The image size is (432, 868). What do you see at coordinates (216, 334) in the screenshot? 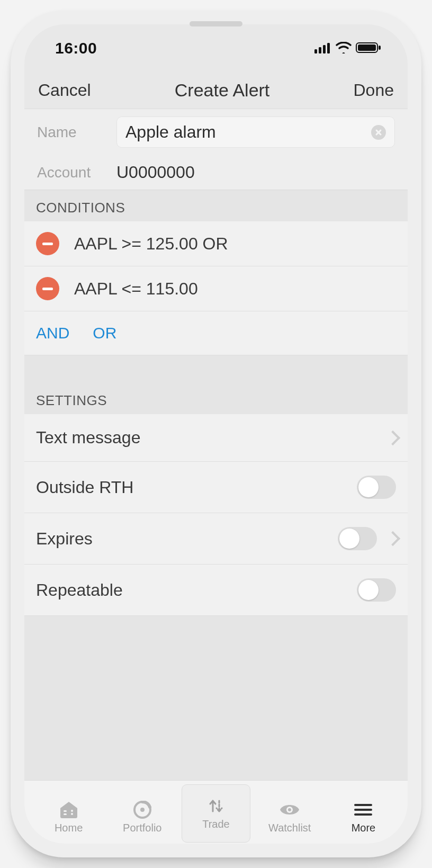
I see `logic-row: AND OR` at bounding box center [216, 334].